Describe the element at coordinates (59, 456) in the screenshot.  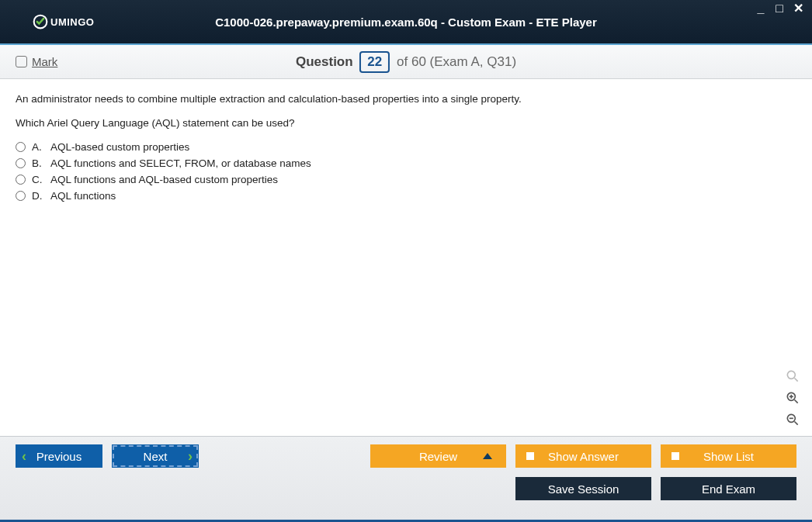
I see `previous-label: Previous` at that location.